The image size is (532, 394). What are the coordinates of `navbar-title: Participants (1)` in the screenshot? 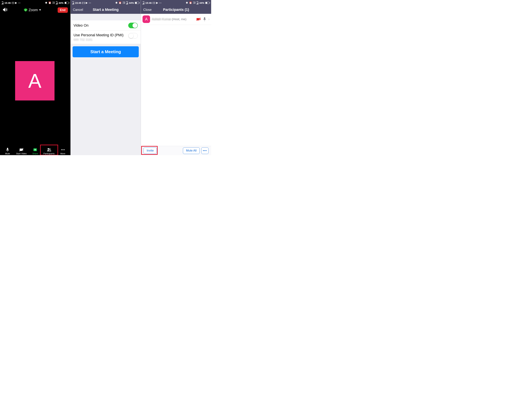 It's located at (176, 10).